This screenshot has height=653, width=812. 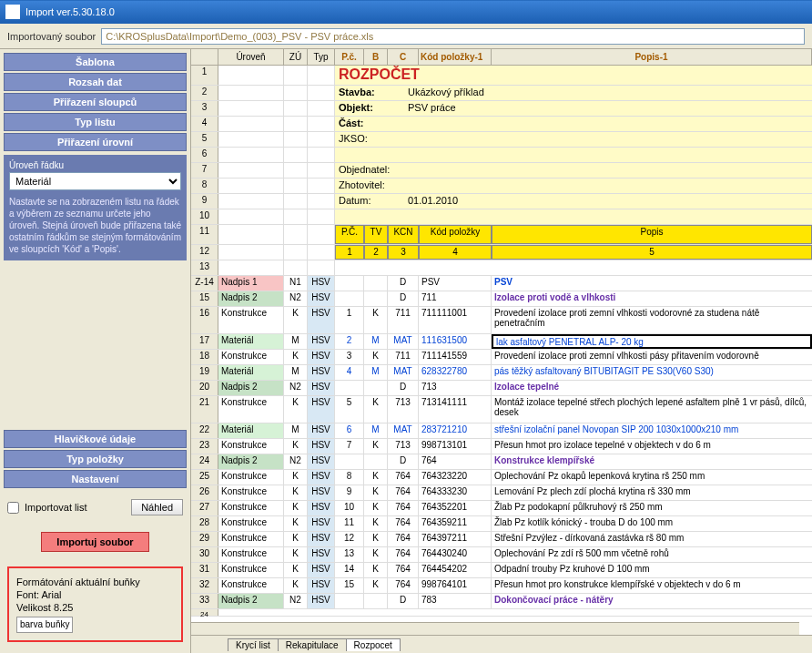 What do you see at coordinates (652, 56) in the screenshot?
I see `col-popis: Popis-1` at bounding box center [652, 56].